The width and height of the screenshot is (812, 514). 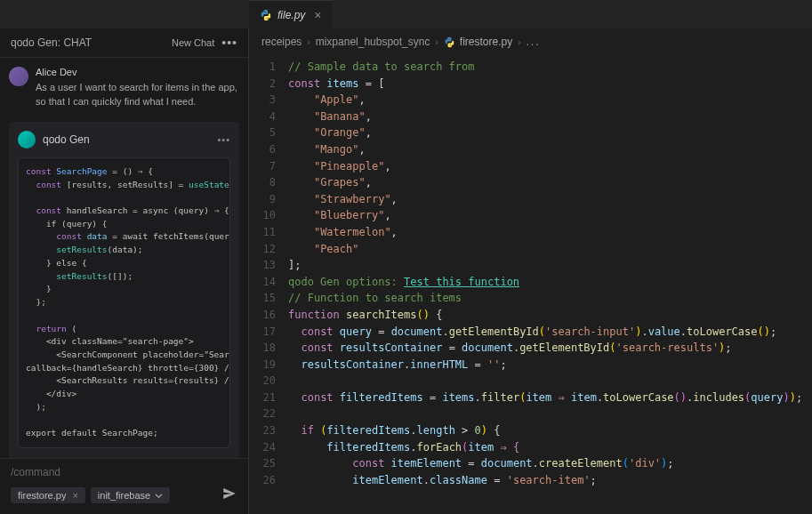 I want to click on user-avatar, so click(x=19, y=76).